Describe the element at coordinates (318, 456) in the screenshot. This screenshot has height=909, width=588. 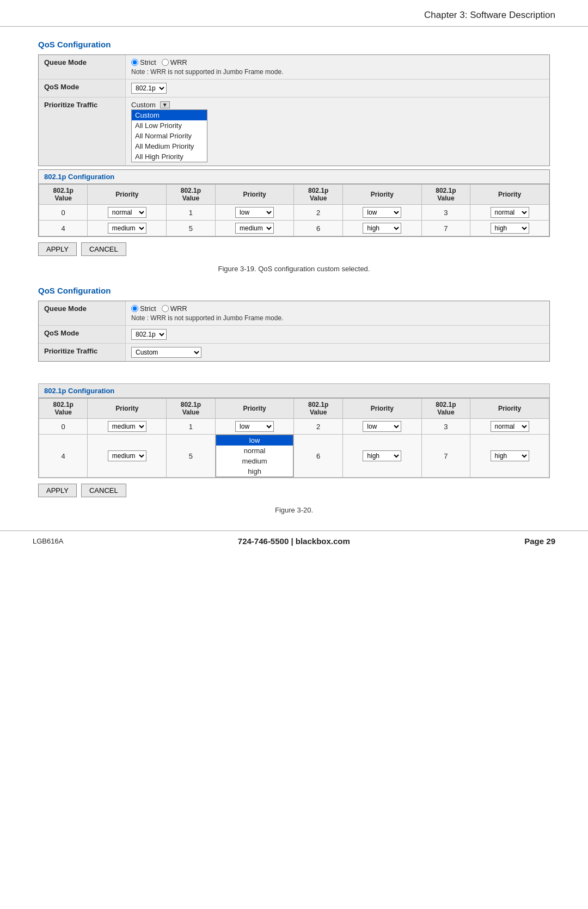
I see `v2-6: 6` at that location.